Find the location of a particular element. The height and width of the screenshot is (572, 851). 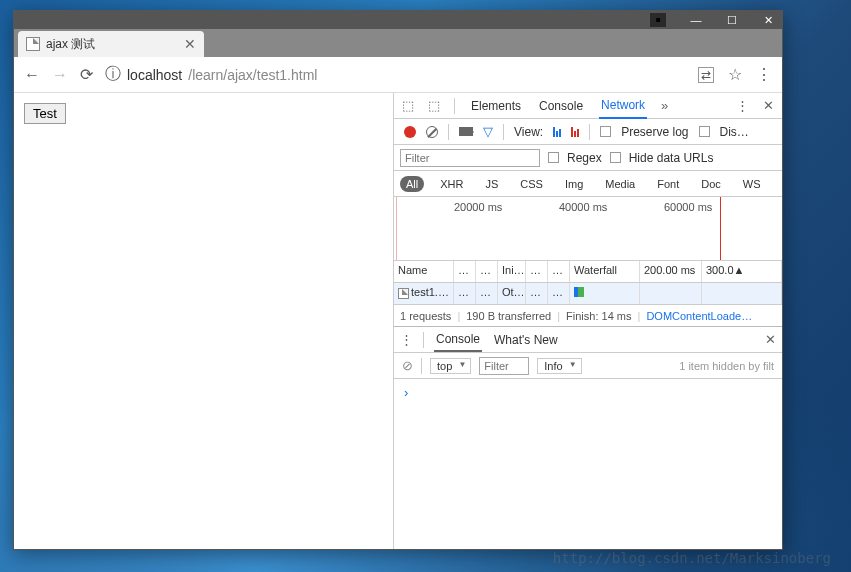

maximize-button: ☐ is located at coordinates (732, 20).